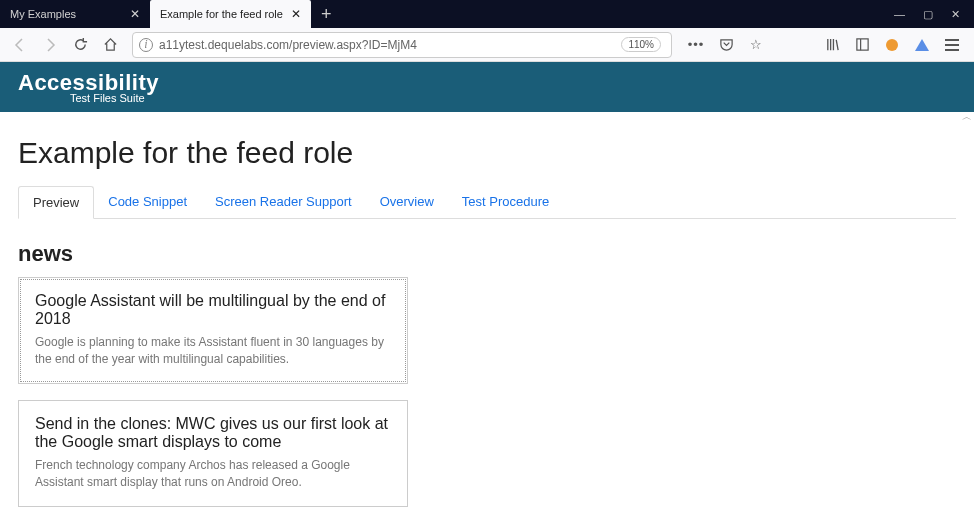  I want to click on tab-title: My Examples, so click(66, 14).